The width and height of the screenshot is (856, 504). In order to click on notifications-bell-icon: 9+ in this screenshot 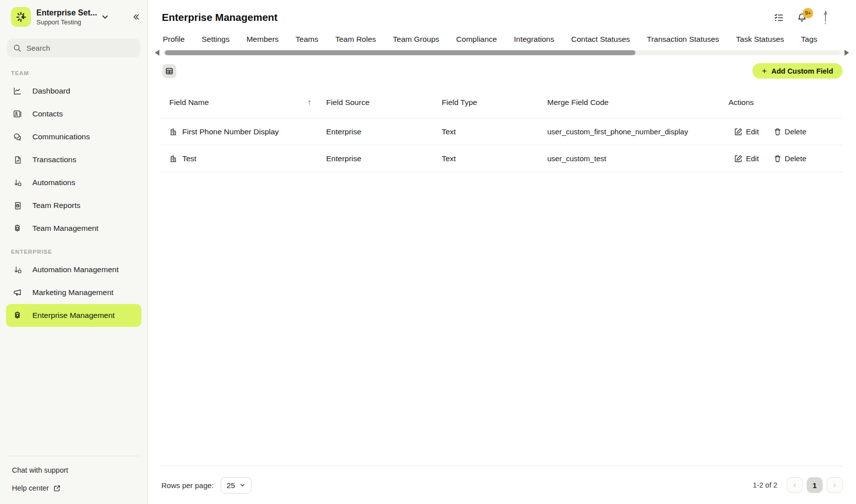, I will do `click(802, 18)`.